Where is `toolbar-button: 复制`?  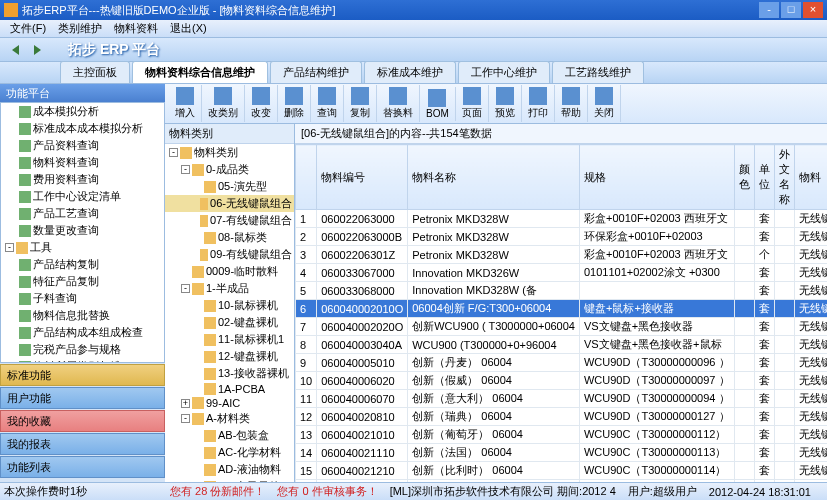 toolbar-button: 复制 is located at coordinates (360, 104).